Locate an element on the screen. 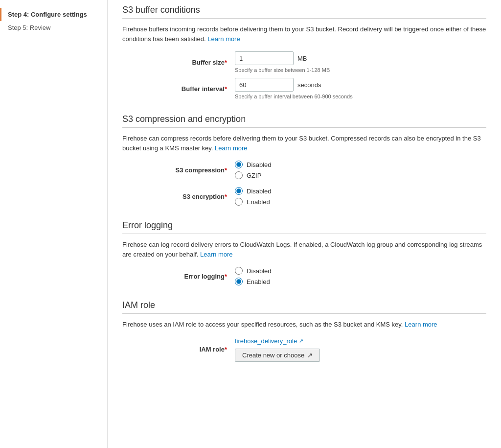 The image size is (501, 448). s3-encryption-disabled-row: Disabled is located at coordinates (253, 191).